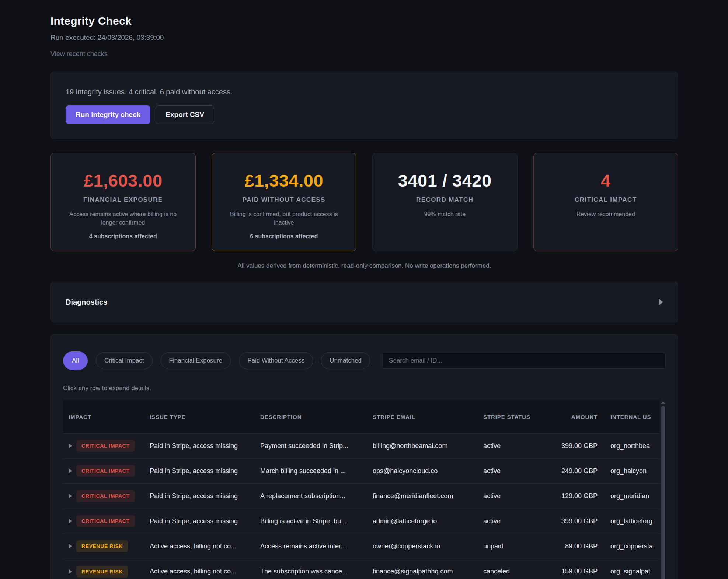  I want to click on amount-cell: 159.00 GBP, so click(579, 569).